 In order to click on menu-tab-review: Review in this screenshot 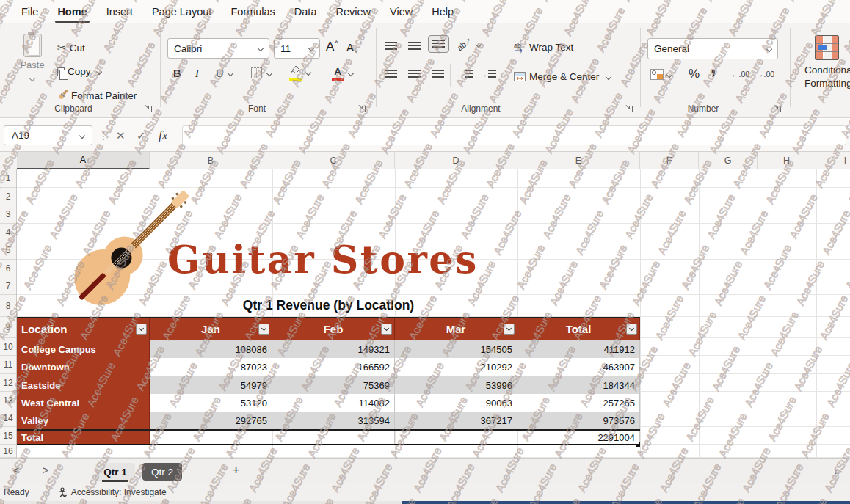, I will do `click(353, 12)`.